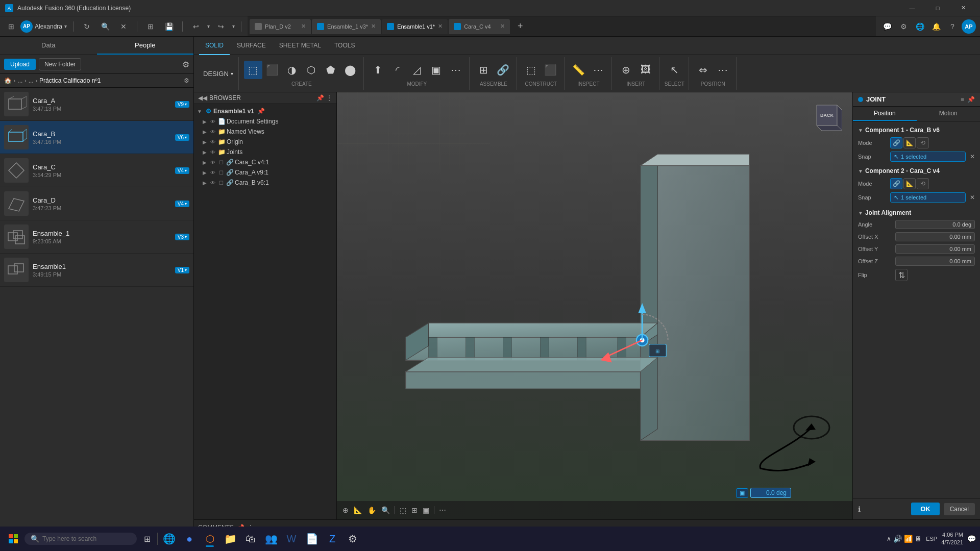  What do you see at coordinates (273, 70) in the screenshot?
I see `create-extrude-btn: ⬛` at bounding box center [273, 70].